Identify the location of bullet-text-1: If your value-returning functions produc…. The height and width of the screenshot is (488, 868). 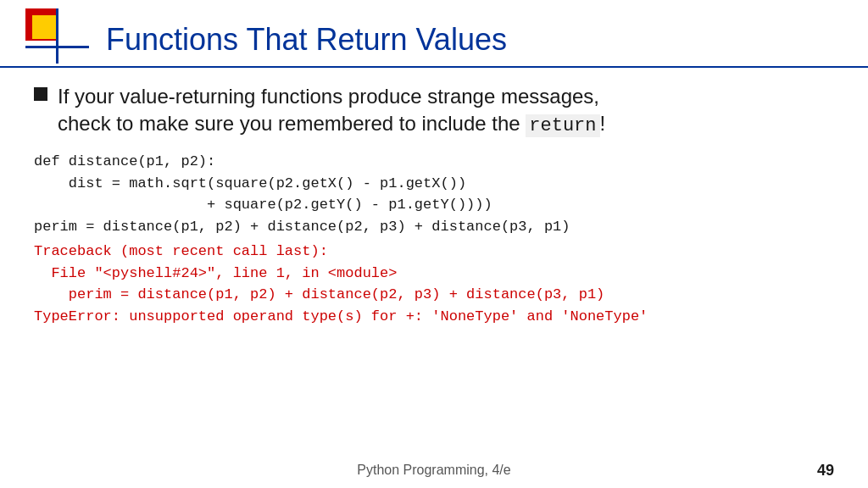
(331, 111).